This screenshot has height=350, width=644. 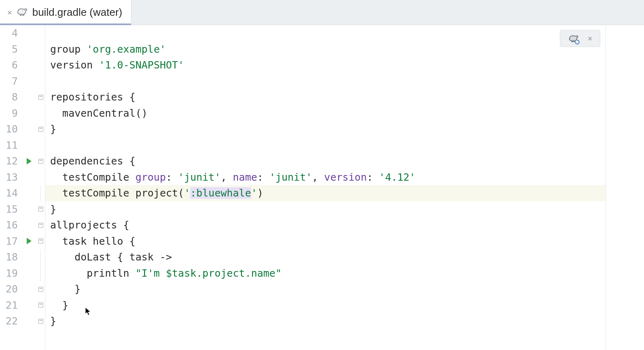 I want to click on gradle-reload-widget: ×, so click(x=580, y=38).